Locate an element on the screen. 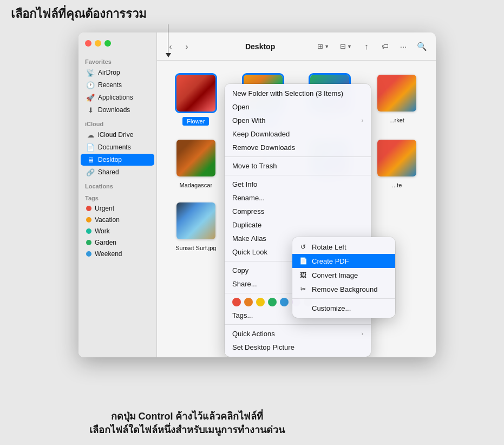 The height and width of the screenshot is (445, 504). fullscreen-button is located at coordinates (108, 43).